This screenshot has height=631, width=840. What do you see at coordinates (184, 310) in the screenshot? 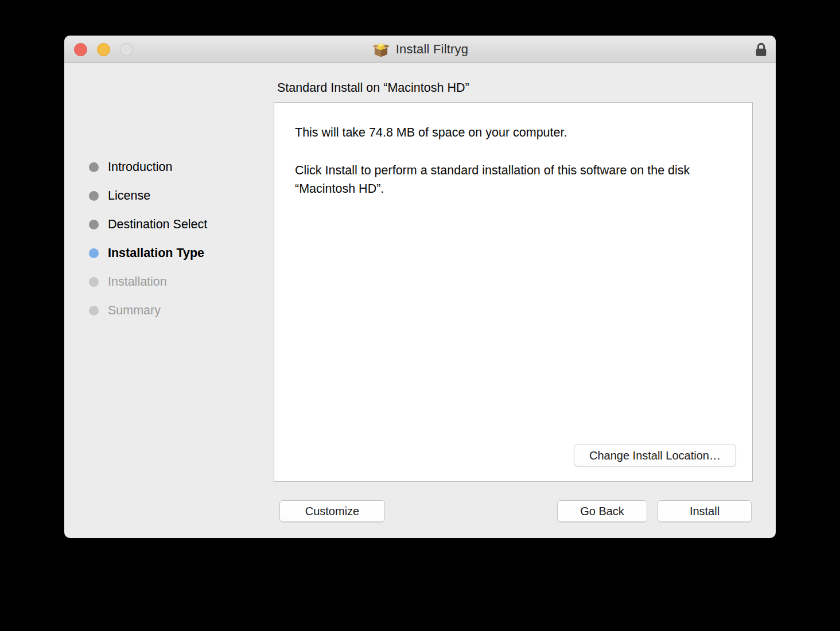
I see `step-summary: Summary` at bounding box center [184, 310].